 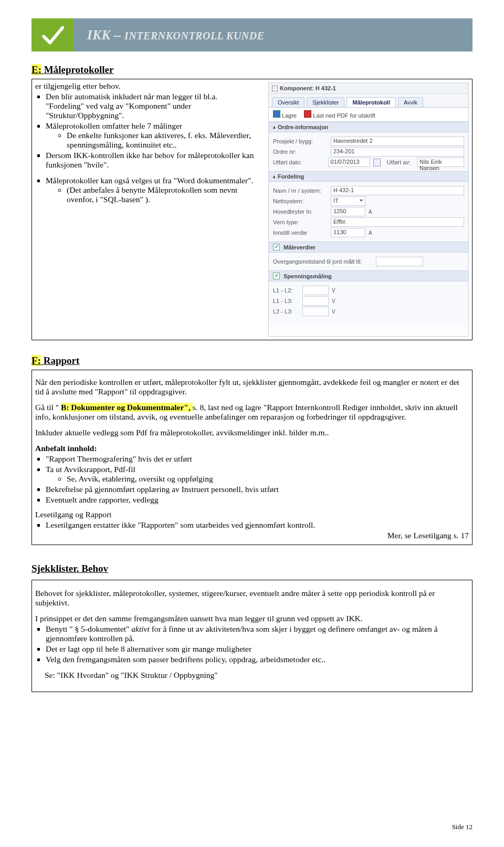 What do you see at coordinates (79, 69) in the screenshot?
I see `section-e-text: Måleprotokoller` at bounding box center [79, 69].